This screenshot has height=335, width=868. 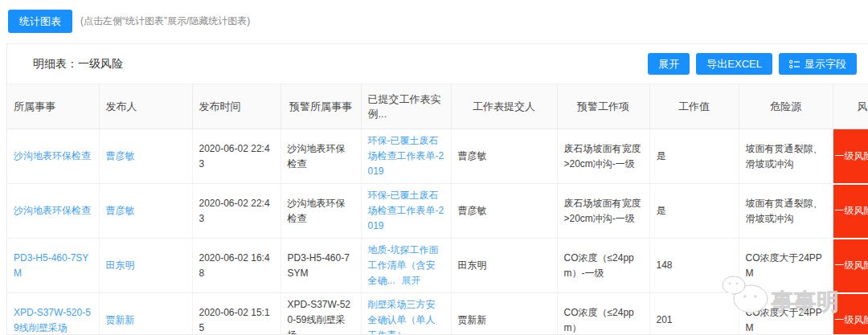 I want to click on cell-text: 贾新新, so click(x=473, y=320).